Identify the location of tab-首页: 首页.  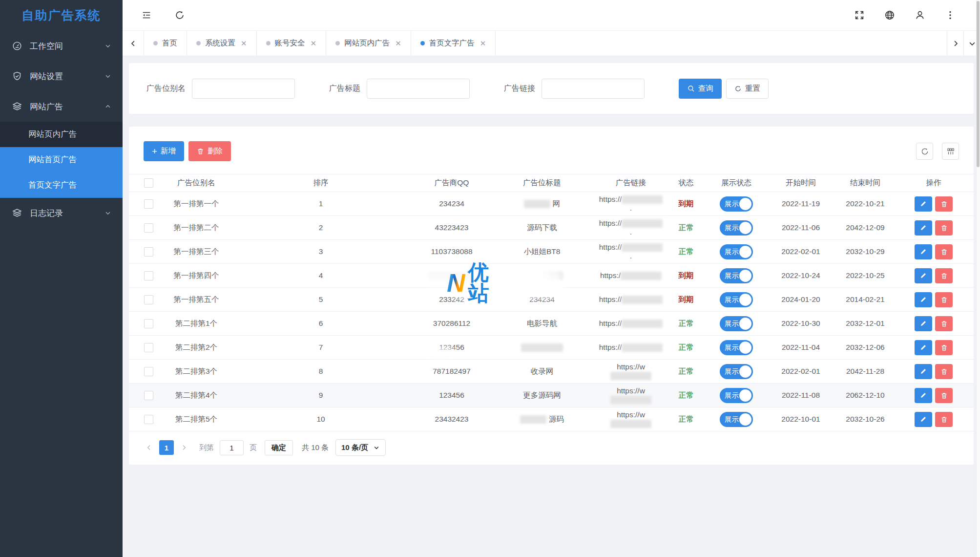
(166, 43).